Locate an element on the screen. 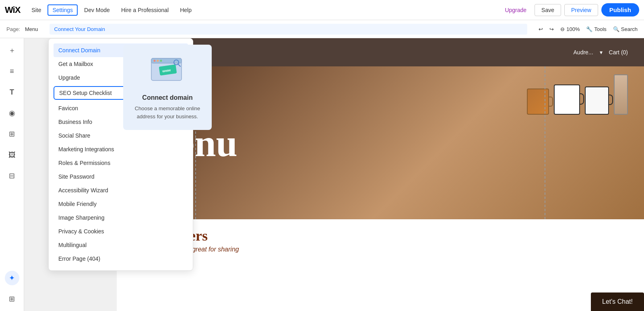  page-label: Page: is located at coordinates (13, 29).